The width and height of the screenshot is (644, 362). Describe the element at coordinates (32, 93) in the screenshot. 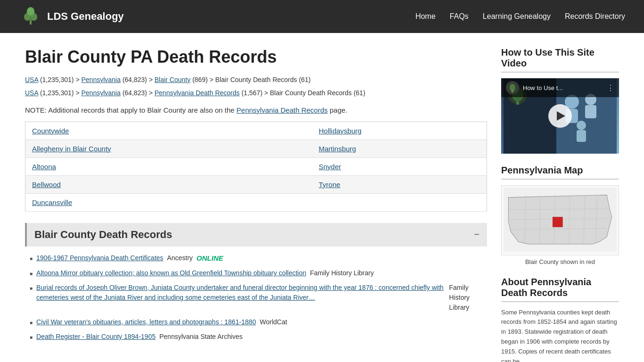

I see `breadcrumb-usa-2: USA` at that location.